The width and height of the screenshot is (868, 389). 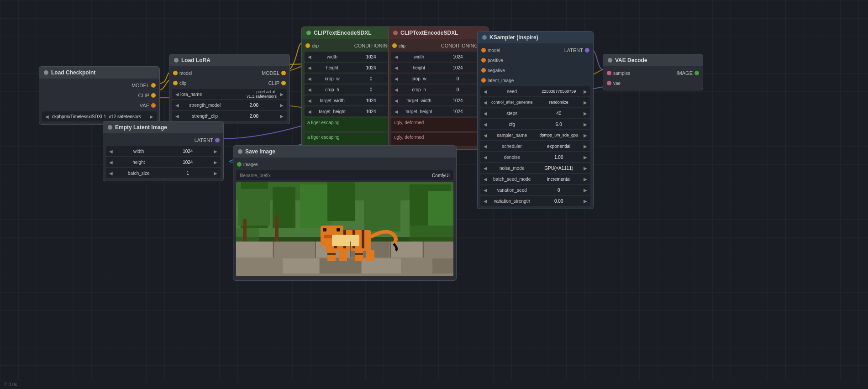 I want to click on ks-seed-widget: ◀ seed 225838770560759 ▶, so click(x=535, y=91).